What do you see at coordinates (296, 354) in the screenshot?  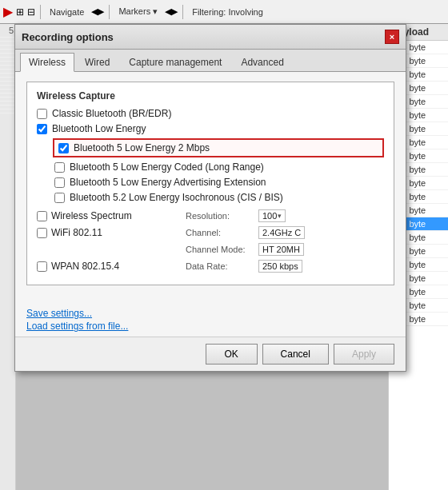 I see `cancel-button: Cancel` at bounding box center [296, 354].